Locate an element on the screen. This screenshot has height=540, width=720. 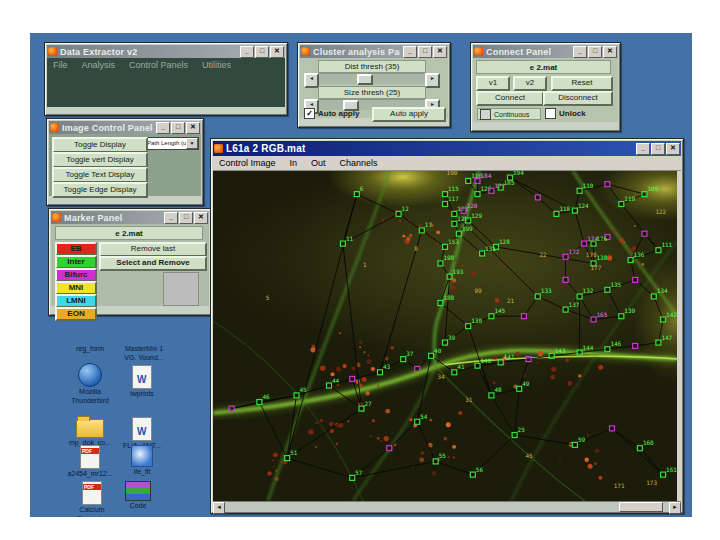
data-extractor-titlebar: Data Extractor v2 _ □ ✕ is located at coordinates (166, 52).